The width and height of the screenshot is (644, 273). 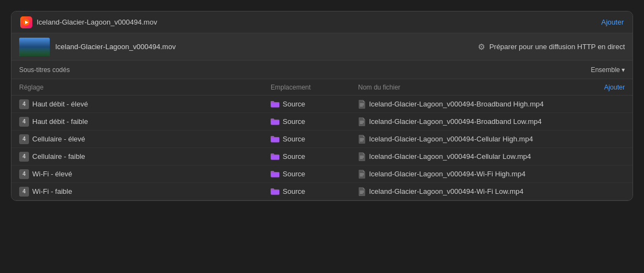 What do you see at coordinates (322, 157) in the screenshot?
I see `table-row: 4 Cellulaire - faible Source Iceland-Gla…` at bounding box center [322, 157].